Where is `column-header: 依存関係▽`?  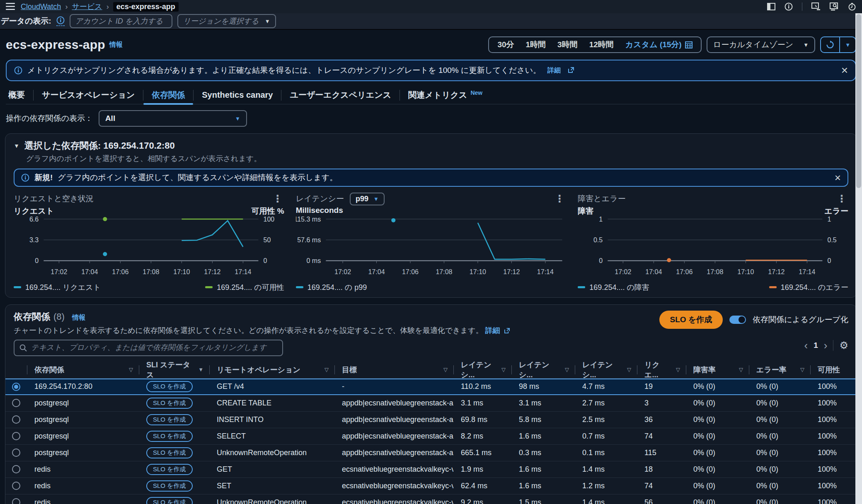 column-header: 依存関係▽ is located at coordinates (83, 370).